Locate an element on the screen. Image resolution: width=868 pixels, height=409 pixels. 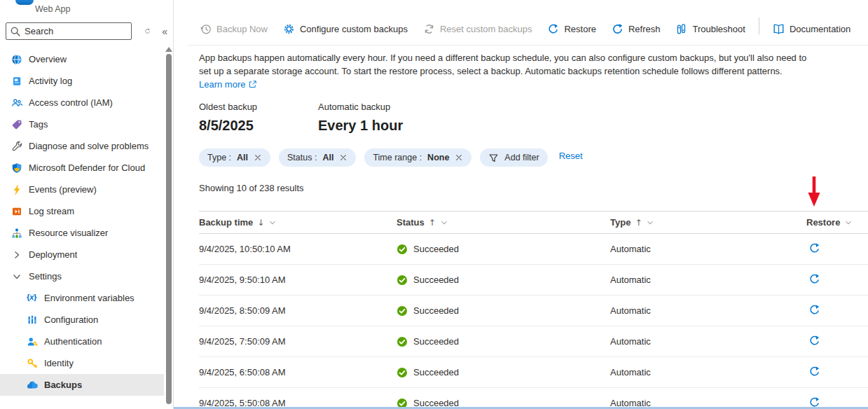
sort-ascending-icon: ↑ is located at coordinates (638, 223).